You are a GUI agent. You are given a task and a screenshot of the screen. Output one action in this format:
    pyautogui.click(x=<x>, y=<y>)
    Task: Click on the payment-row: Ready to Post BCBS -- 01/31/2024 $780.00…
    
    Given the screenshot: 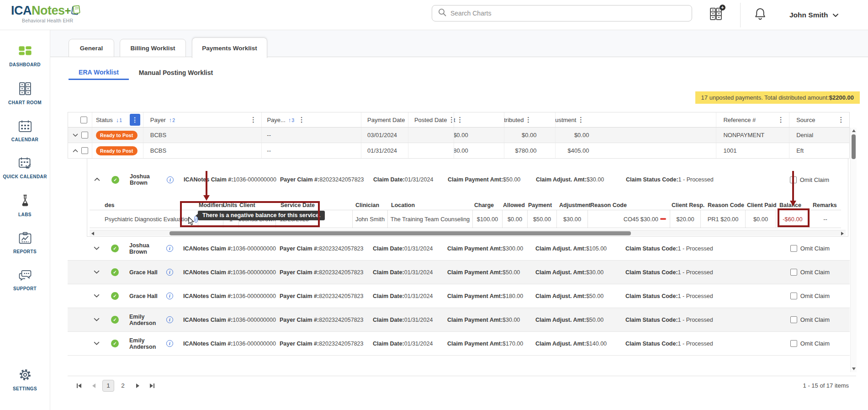 What is the action you would take?
    pyautogui.click(x=459, y=151)
    